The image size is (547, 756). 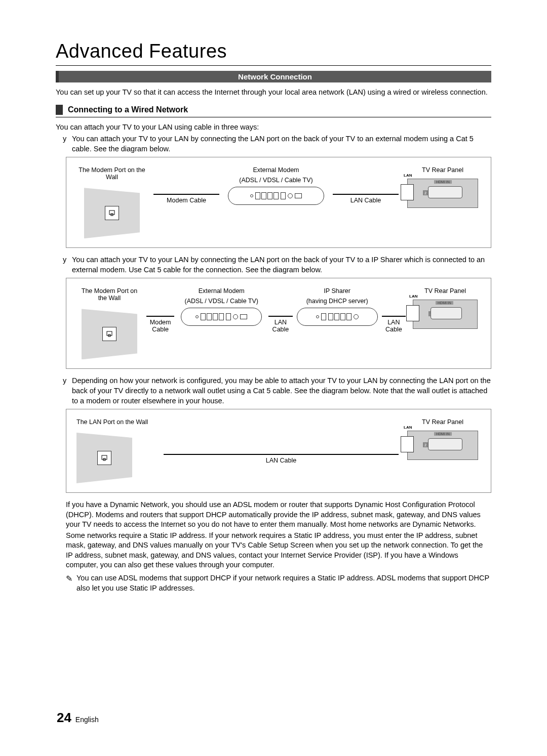 What do you see at coordinates (64, 718) in the screenshot?
I see `page-number: 24` at bounding box center [64, 718].